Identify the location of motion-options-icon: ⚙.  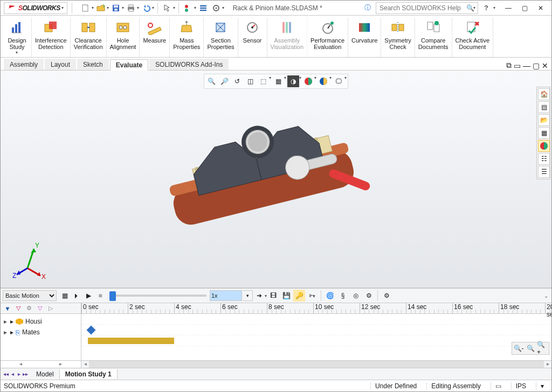
(387, 296).